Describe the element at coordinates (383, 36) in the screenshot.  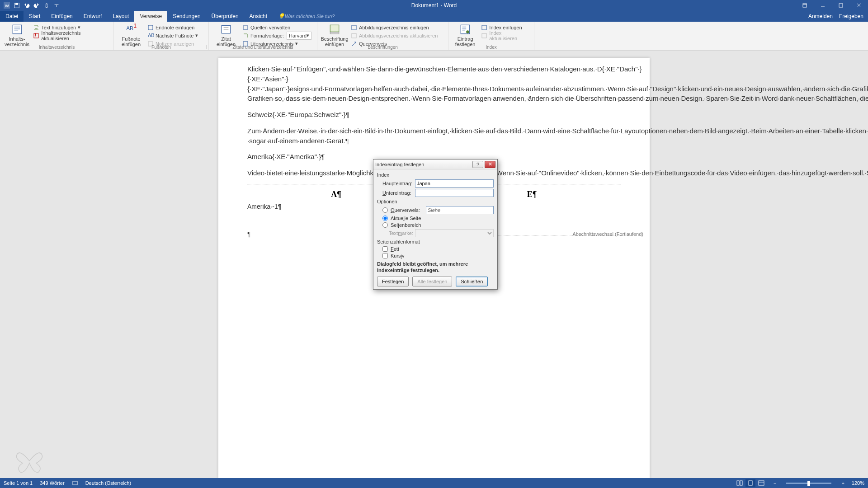
I see `group-captions: Beschriftung einfügen Abbildungsverzeich…` at that location.